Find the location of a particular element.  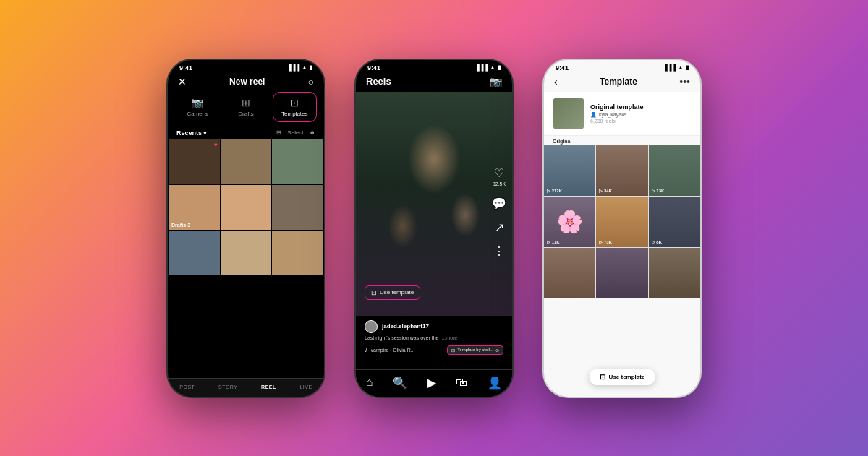

nav-reel: REEL is located at coordinates (269, 387).